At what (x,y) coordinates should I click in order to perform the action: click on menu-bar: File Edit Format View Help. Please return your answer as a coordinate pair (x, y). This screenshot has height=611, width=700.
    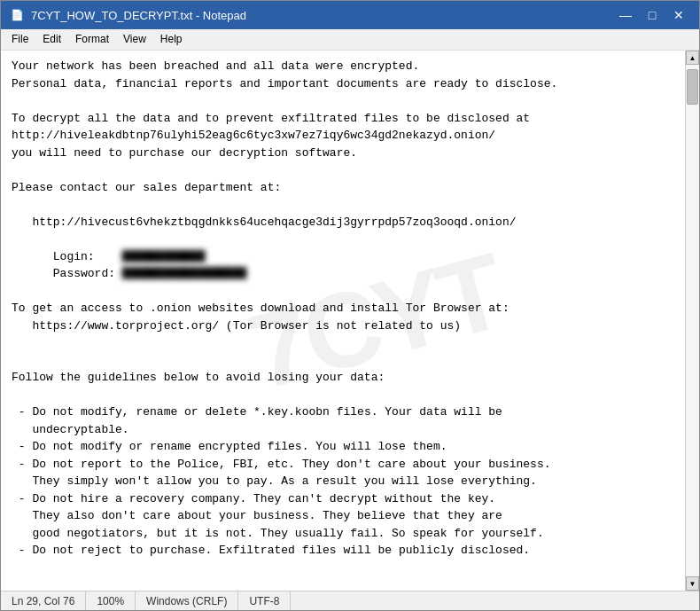
    Looking at the image, I should click on (350, 40).